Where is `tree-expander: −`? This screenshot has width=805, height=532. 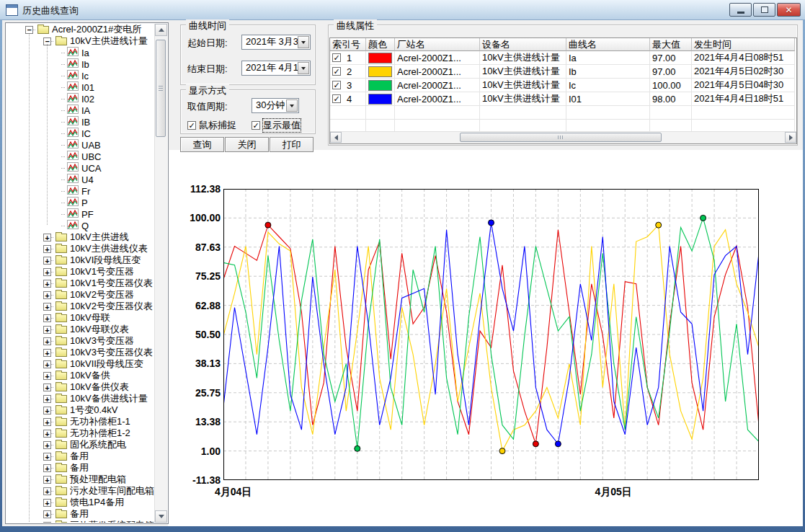
tree-expander: − is located at coordinates (29, 30).